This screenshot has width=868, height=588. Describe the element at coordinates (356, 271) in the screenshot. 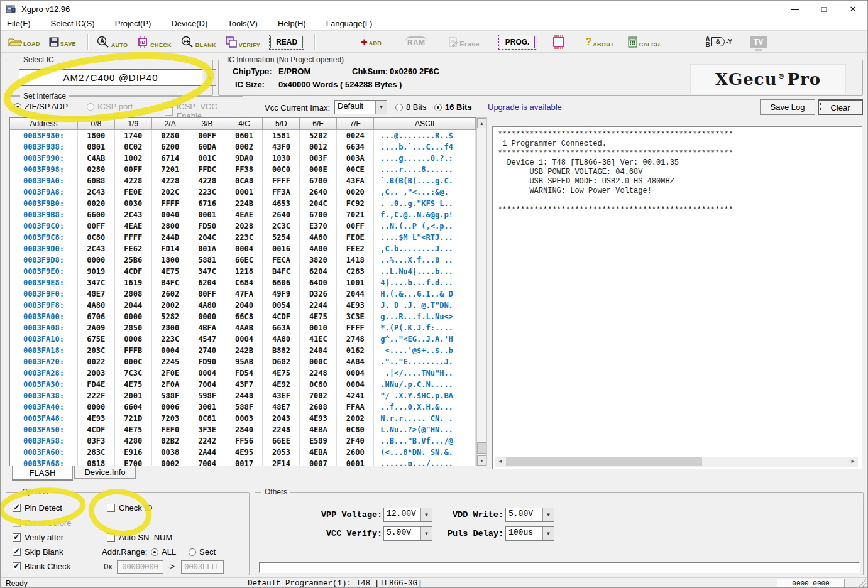

I see `hex-cell: C283` at that location.